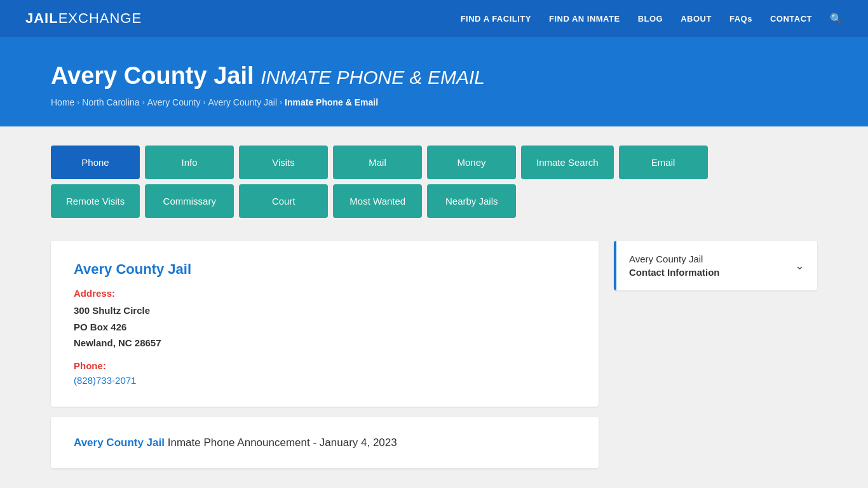 The height and width of the screenshot is (488, 868). Describe the element at coordinates (325, 294) in the screenshot. I see `address-label: Address:` at that location.